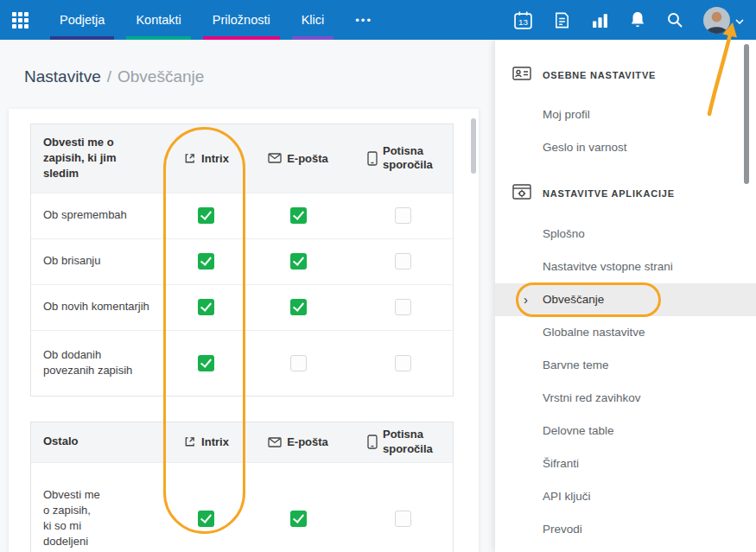 The height and width of the screenshot is (552, 756). I want to click on chevron-down-icon, so click(740, 20).